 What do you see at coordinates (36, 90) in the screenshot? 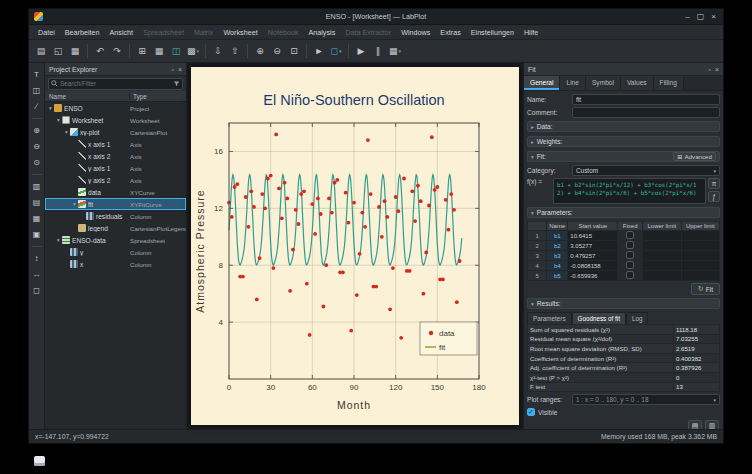
I see `image-tool-button: ◫` at bounding box center [36, 90].